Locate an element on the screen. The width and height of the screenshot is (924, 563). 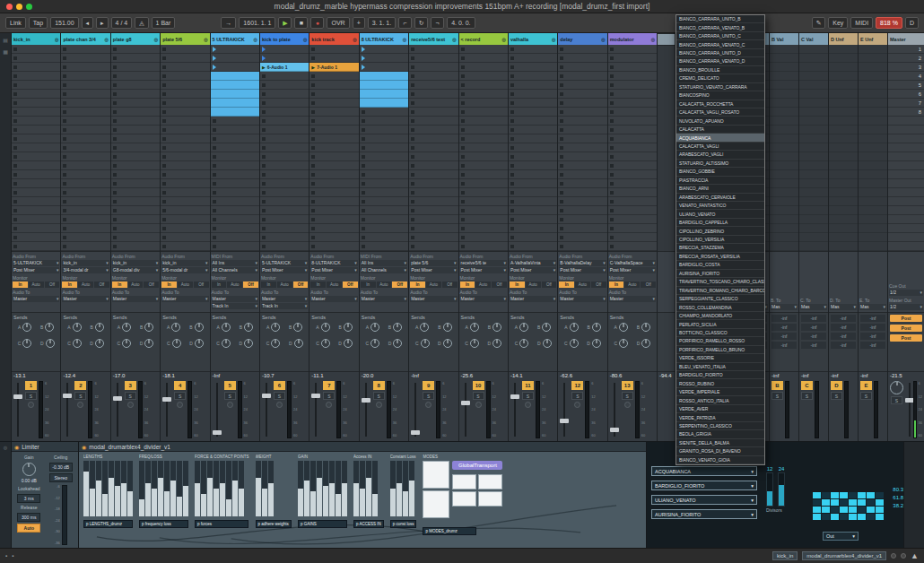
volume-fader is located at coordinates (565, 410).